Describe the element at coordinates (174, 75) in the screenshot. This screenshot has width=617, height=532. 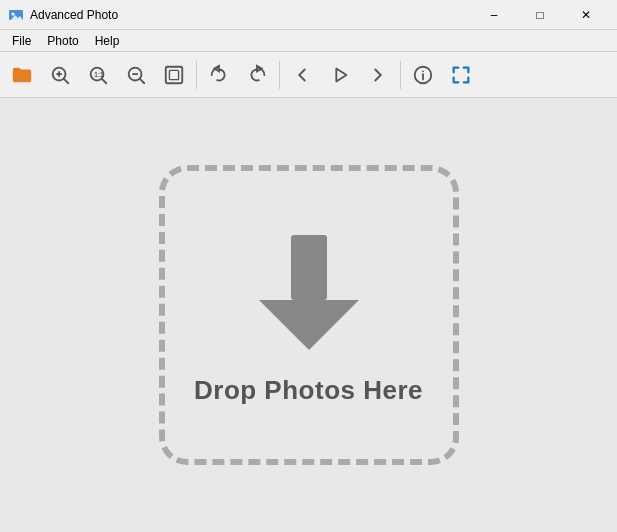
I see `fit-window-button` at that location.